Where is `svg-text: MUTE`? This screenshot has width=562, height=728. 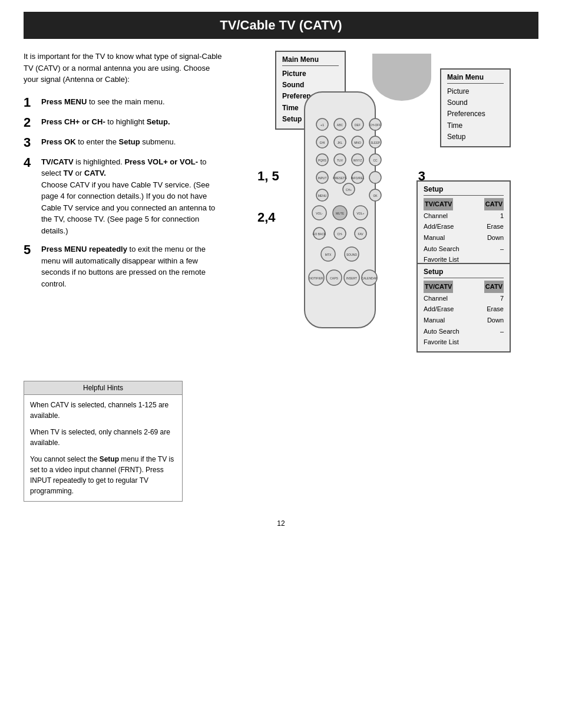 svg-text: MUTE is located at coordinates (340, 213).